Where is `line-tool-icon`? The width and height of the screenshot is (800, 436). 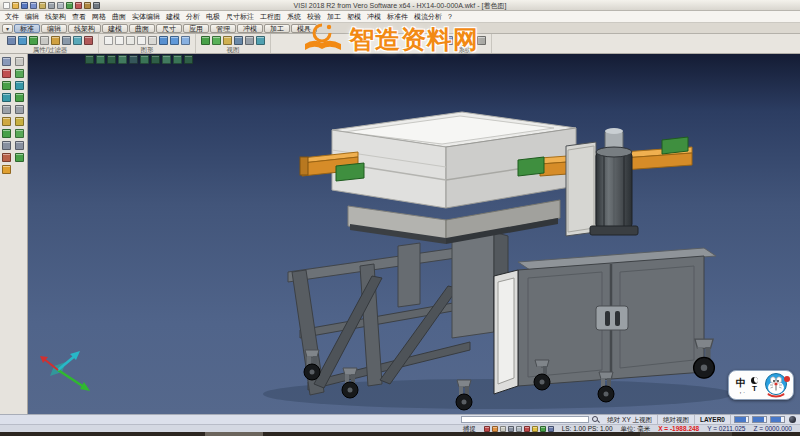
line-tool-icon is located at coordinates (6, 86).